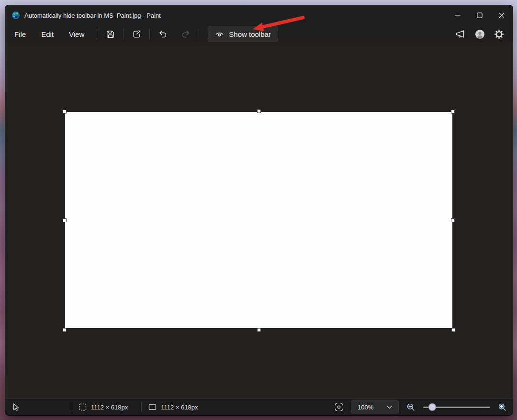 The height and width of the screenshot is (420, 517). I want to click on menu-edit: Edit, so click(47, 34).